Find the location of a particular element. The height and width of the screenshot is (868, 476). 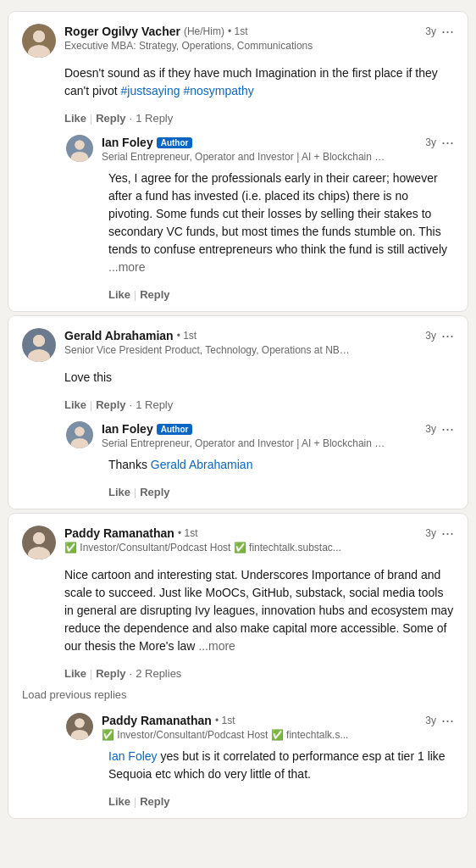

author-name: Paddy Ramanathan is located at coordinates (119, 533).